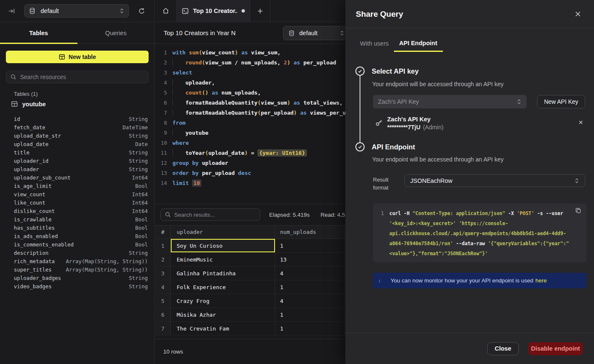  I want to click on copy-icon, so click(579, 211).